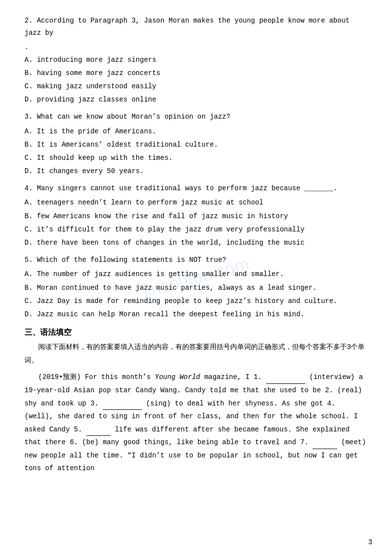 This screenshot has height=555, width=392. Describe the element at coordinates (370, 542) in the screenshot. I see `page-number: 3` at that location.